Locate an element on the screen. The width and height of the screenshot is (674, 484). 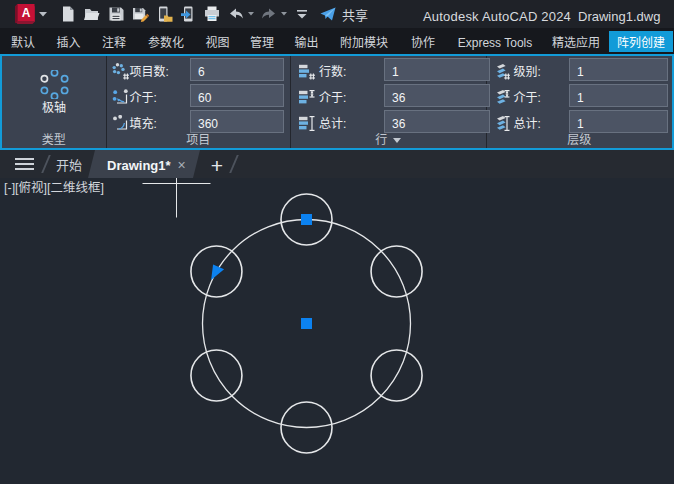
share-glyph is located at coordinates (328, 14).